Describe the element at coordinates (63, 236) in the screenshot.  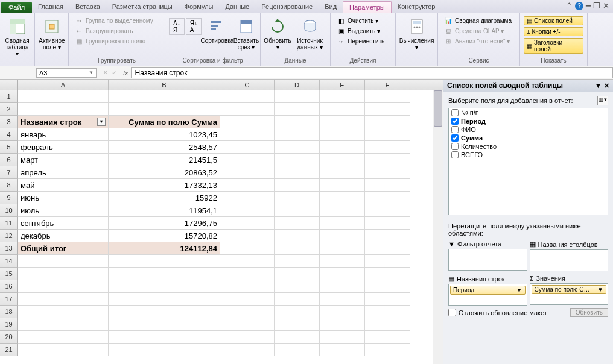
I see `cell: декабрь` at that location.